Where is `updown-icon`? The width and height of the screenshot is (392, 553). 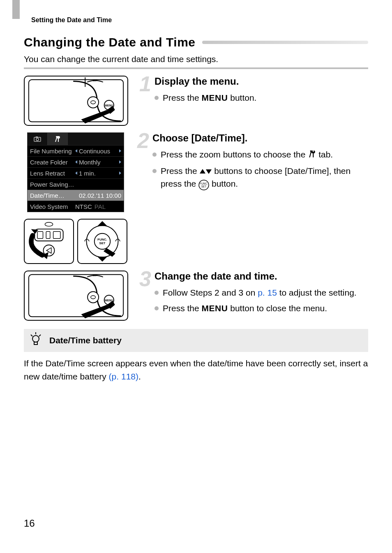 updown-icon is located at coordinates (205, 171).